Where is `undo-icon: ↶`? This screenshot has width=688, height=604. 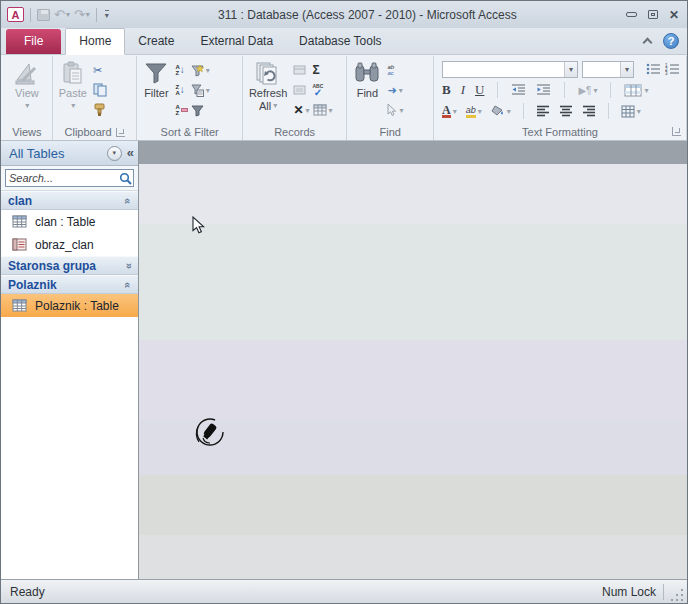
undo-icon: ↶ is located at coordinates (60, 14).